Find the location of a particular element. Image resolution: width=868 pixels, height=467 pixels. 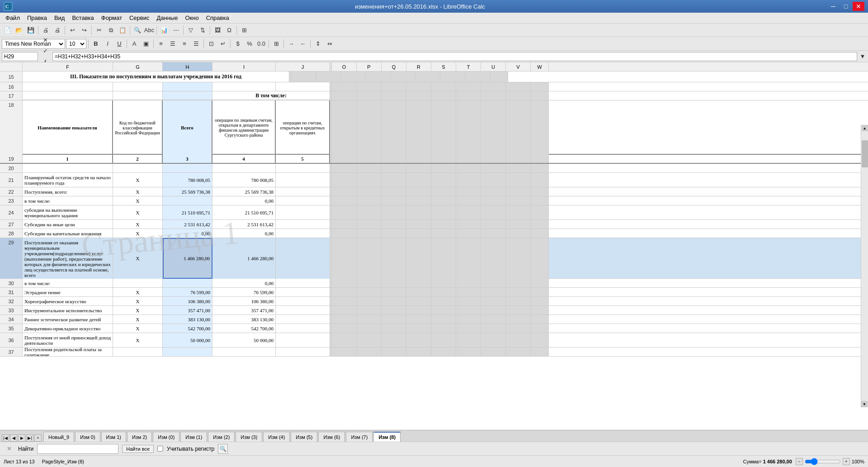

cell-j35 is located at coordinates (303, 329).